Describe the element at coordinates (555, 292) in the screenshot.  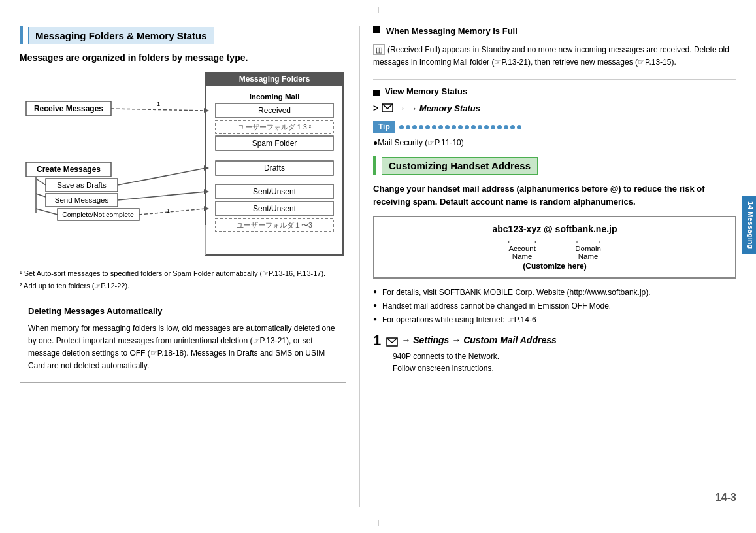
I see `bullet-item-1: For details, visit SOFTBANK MOBILE Corp.…` at that location.